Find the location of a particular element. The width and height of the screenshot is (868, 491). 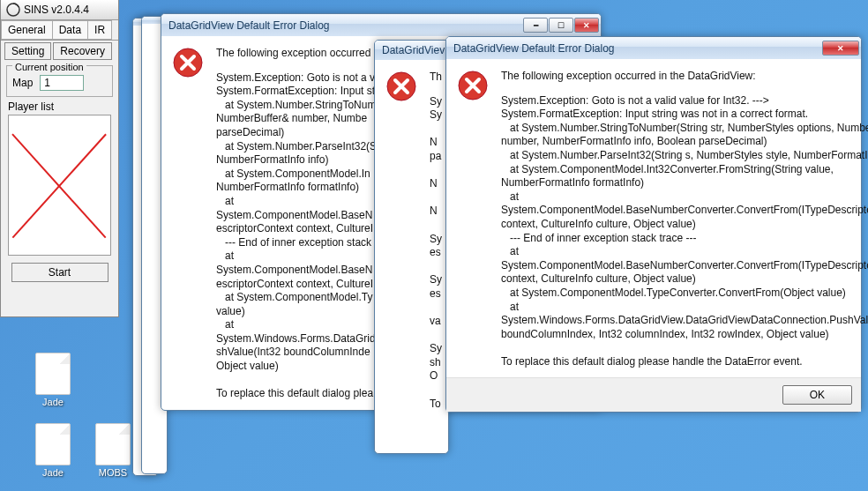

start-button: Start is located at coordinates (60, 272).